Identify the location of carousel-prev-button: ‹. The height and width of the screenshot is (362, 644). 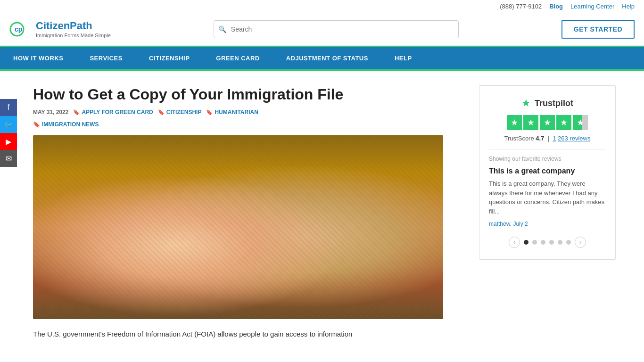
(514, 242).